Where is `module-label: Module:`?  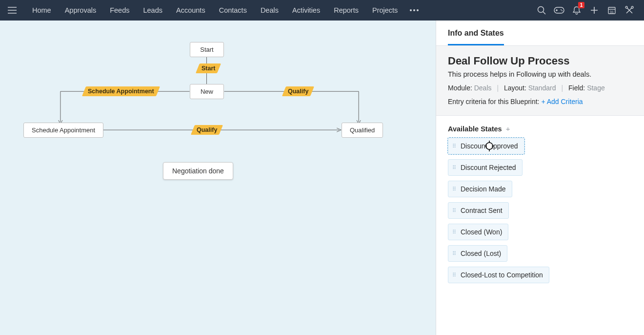
module-label: Module: is located at coordinates (460, 88).